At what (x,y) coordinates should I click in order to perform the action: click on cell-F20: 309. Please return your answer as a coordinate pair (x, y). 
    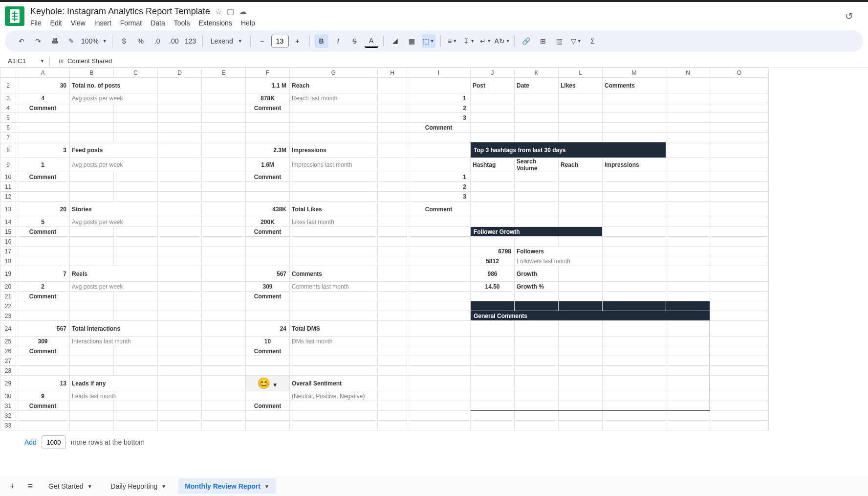
    Looking at the image, I should click on (268, 287).